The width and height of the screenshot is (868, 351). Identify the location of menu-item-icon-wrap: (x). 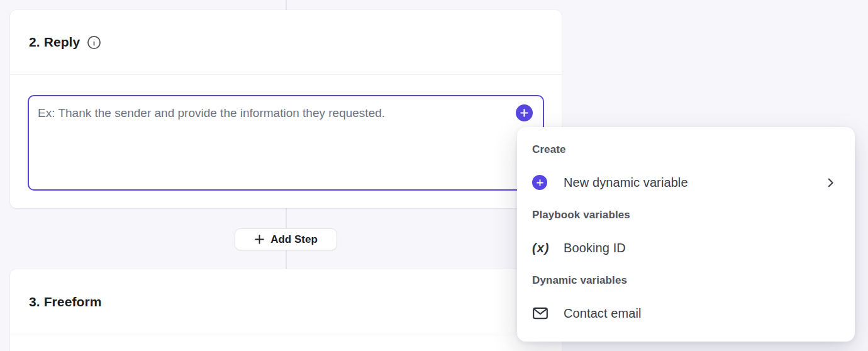
(548, 248).